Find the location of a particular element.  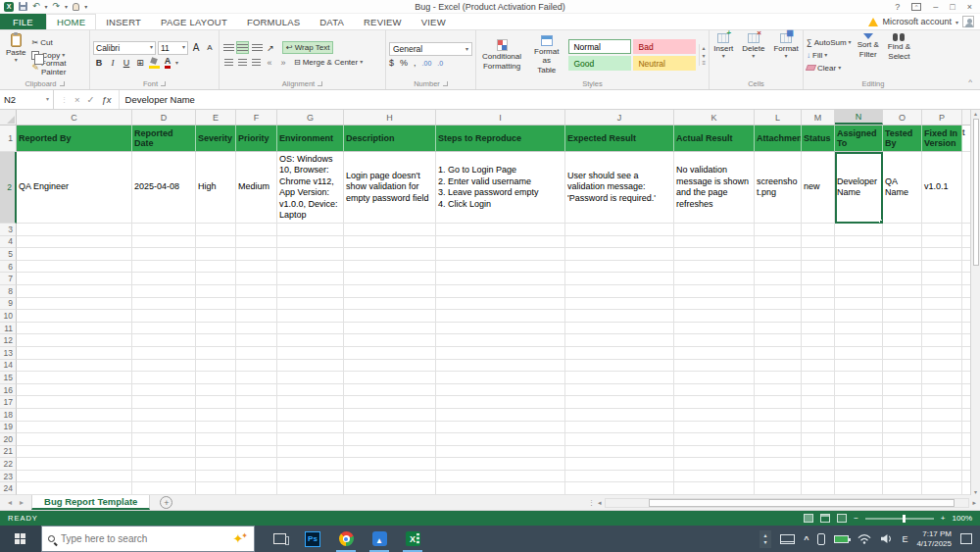

cell-H2: Login page doesn't show validation for e… is located at coordinates (390, 188).